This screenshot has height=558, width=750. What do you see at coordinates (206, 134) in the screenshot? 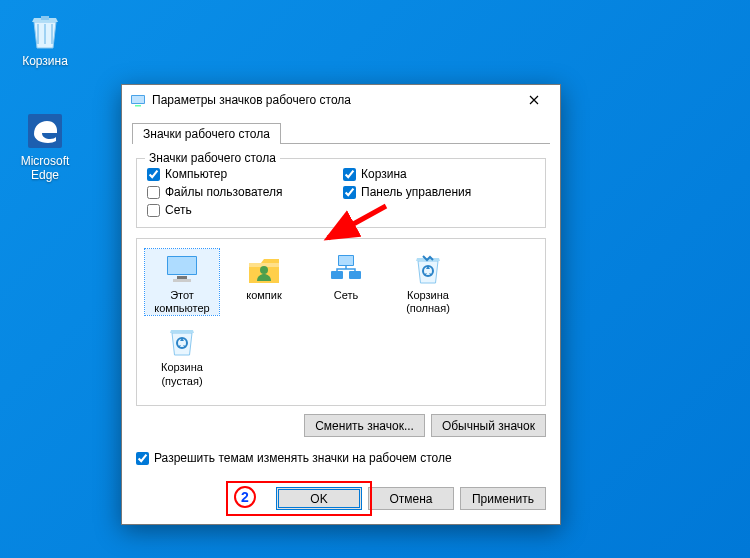
I see `tab-desktop-icons: Значки рабочего стола` at bounding box center [206, 134].